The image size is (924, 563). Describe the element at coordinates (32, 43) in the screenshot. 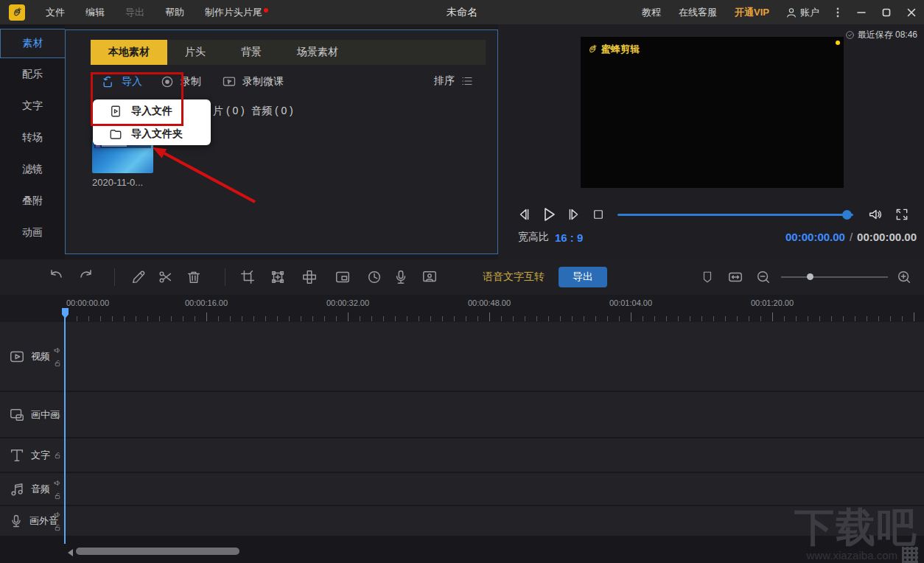

I see `sidebar-item-media: 素材` at that location.